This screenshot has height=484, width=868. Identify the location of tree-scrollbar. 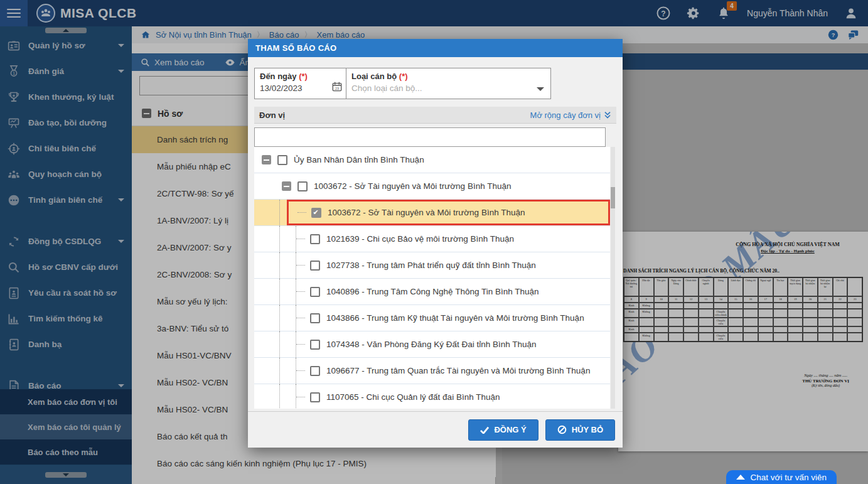
(613, 277).